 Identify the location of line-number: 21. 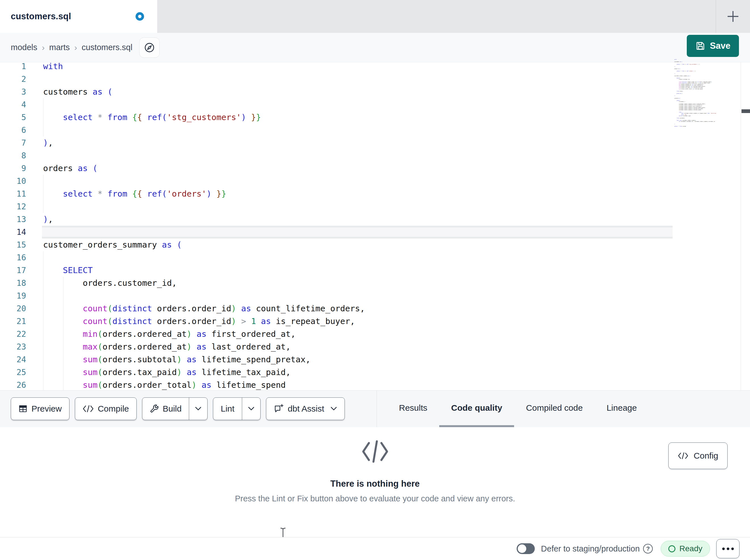
(13, 321).